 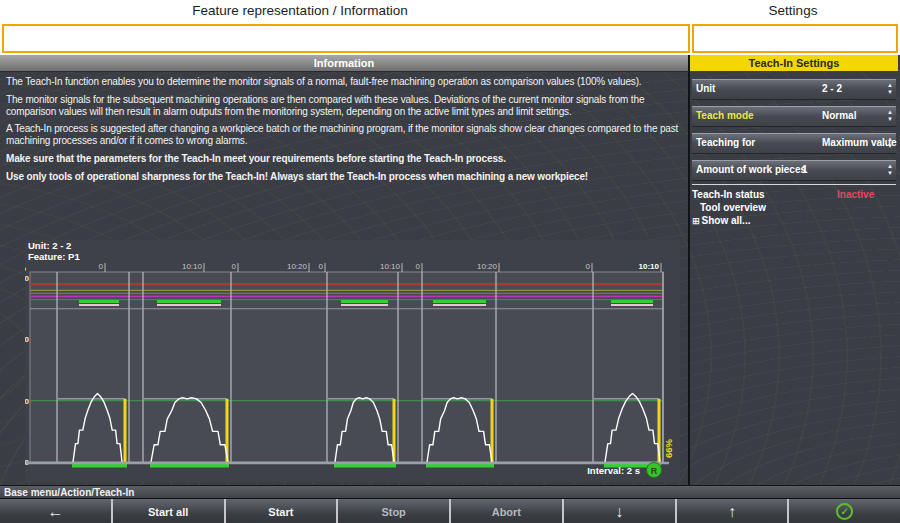 I want to click on info-paragraph-1: The Teach-In function enables you to det…, so click(x=344, y=82).